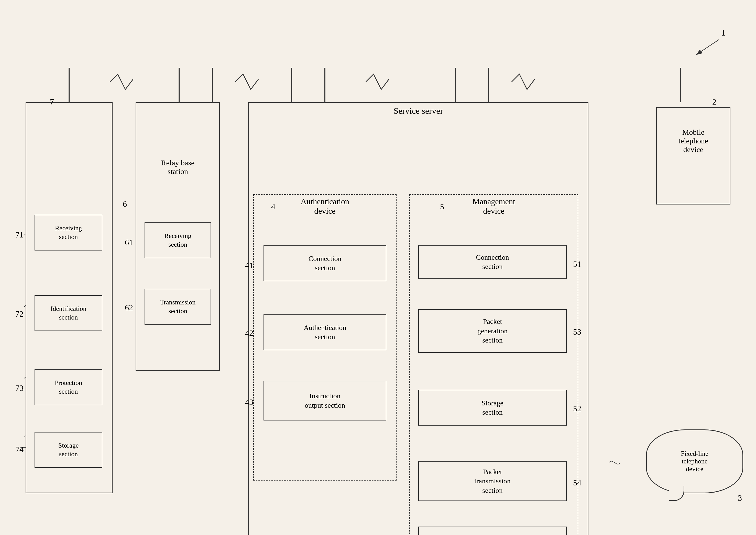 This screenshot has height=535, width=756. What do you see at coordinates (178, 307) in the screenshot?
I see `transmission-section: Transmissionsection` at bounding box center [178, 307].